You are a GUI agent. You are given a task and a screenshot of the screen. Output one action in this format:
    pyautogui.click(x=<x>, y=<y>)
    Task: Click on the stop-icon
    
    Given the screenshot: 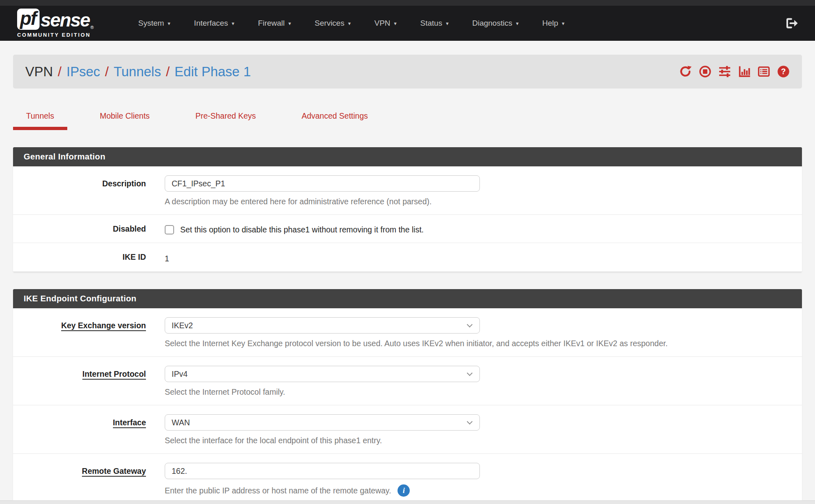 What is the action you would take?
    pyautogui.click(x=705, y=72)
    